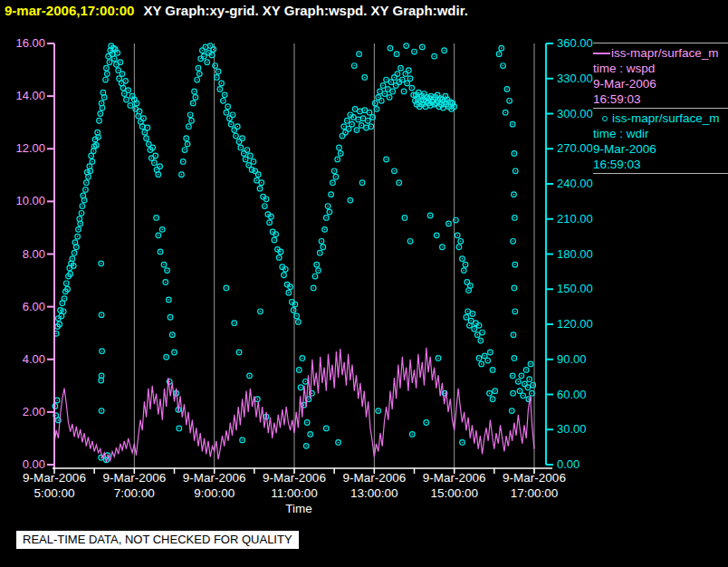  Describe the element at coordinates (569, 464) in the screenshot. I see `right-y-tick-label: 0.00` at that location.